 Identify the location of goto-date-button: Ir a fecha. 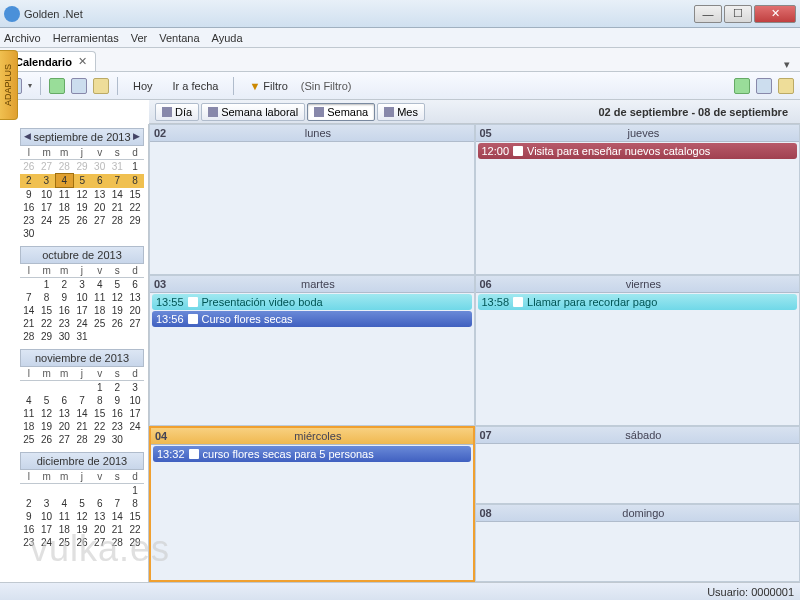
(196, 86).